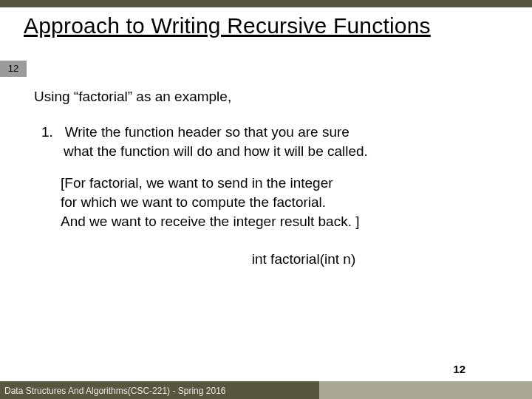 The height and width of the screenshot is (399, 532). What do you see at coordinates (304, 259) in the screenshot?
I see `code-signature: int factorial(int n)` at bounding box center [304, 259].